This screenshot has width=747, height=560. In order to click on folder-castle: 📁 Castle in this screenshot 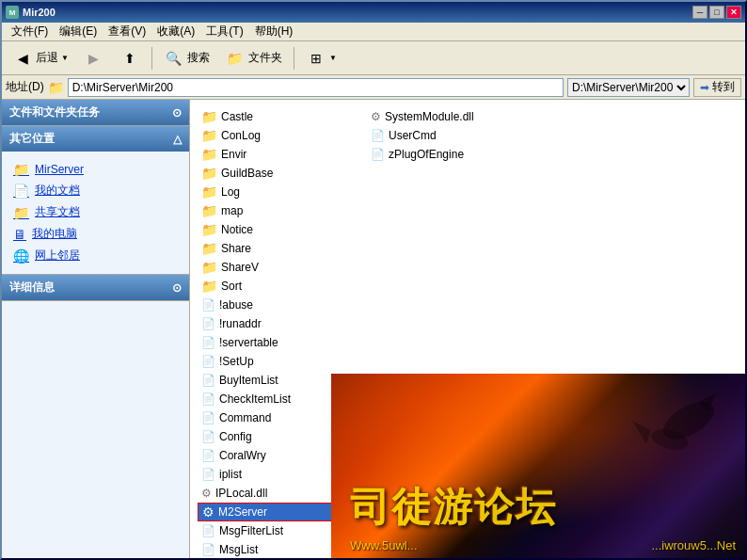, I will do `click(273, 117)`.